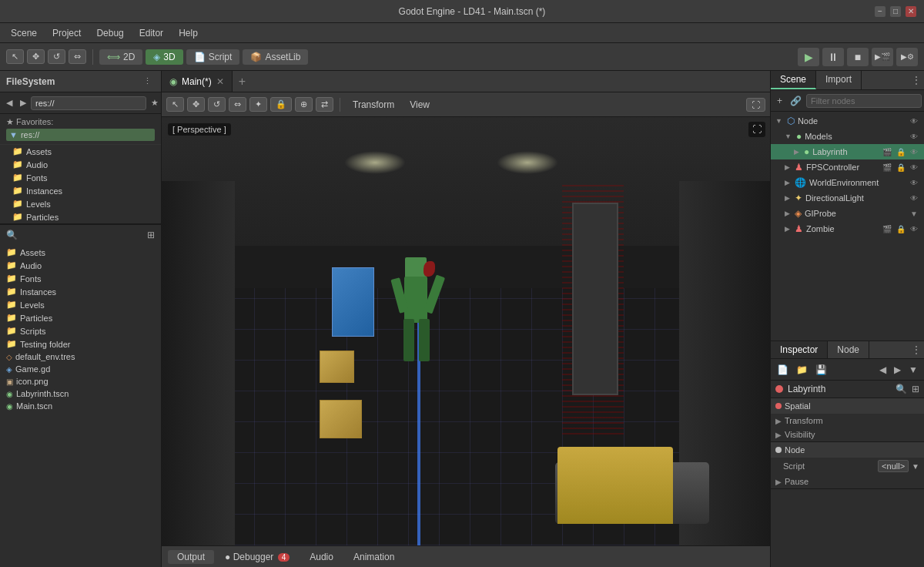 This screenshot has width=924, height=567. I want to click on tab-add-btn: +, so click(242, 82).